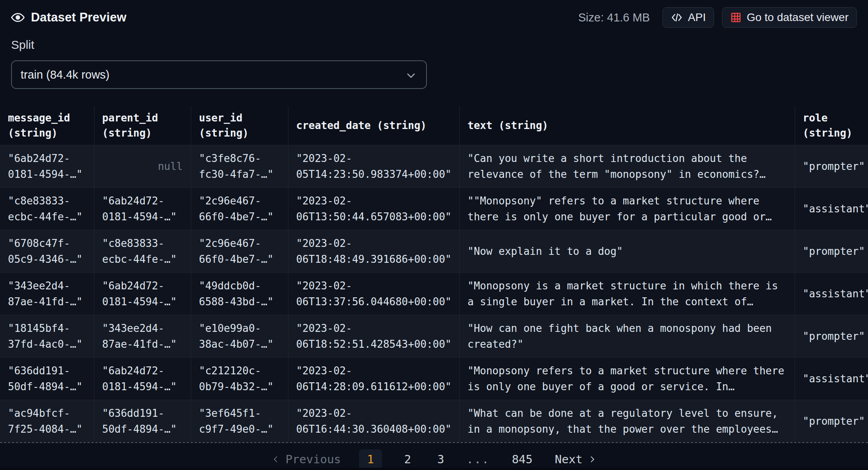 The height and width of the screenshot is (470, 868). I want to click on cell-message-id: "ac94bfcf-7f25-4084-…", so click(47, 421).